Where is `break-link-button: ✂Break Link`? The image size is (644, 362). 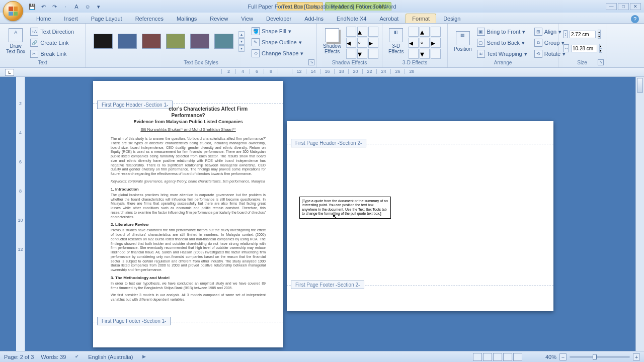 break-link-button: ✂Break Link is located at coordinates (52, 54).